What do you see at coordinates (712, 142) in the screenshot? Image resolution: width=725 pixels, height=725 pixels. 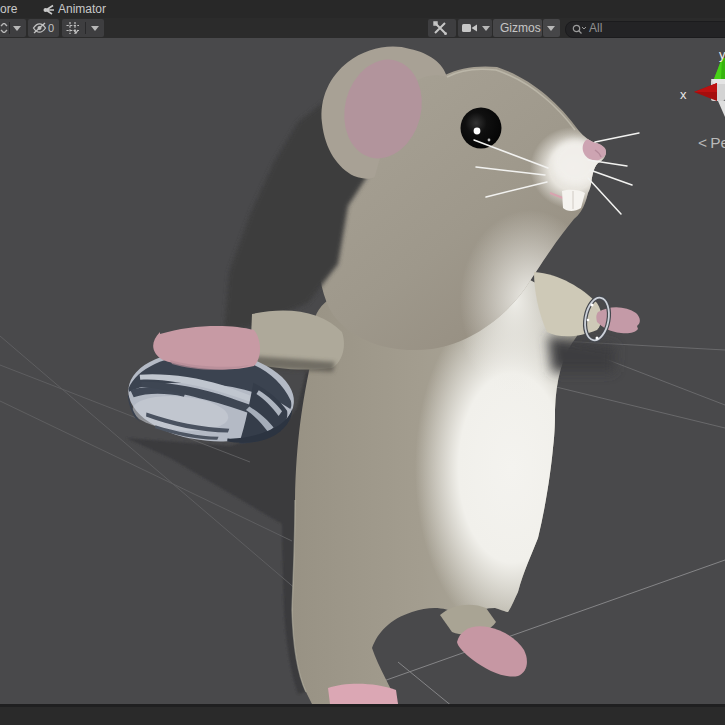 I see `svg-text: < Pe` at bounding box center [712, 142].